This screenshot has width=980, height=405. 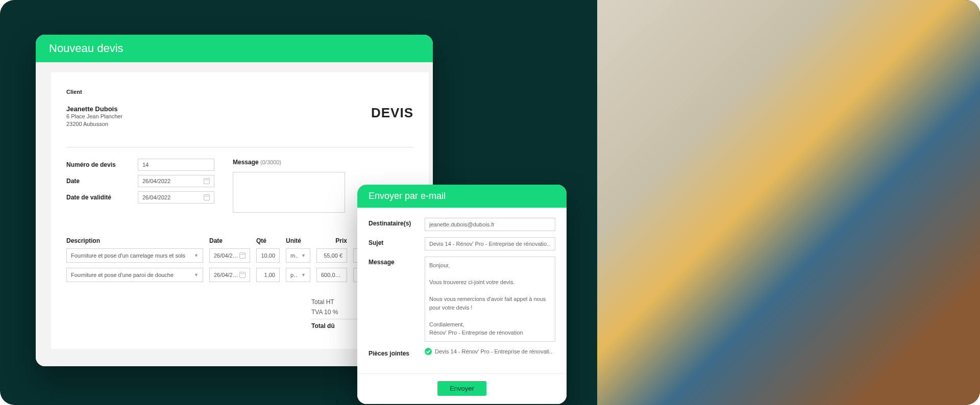 What do you see at coordinates (490, 351) in the screenshot?
I see `attachment-item: Devis 14 - Rénov' Pro - Entreprise de ré…` at bounding box center [490, 351].